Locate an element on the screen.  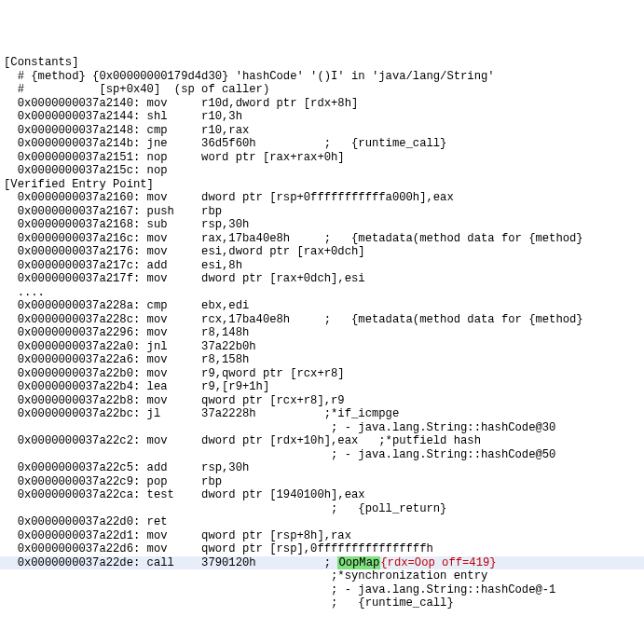
line-text: 0x0000000037a217c: add esi,8h is located at coordinates (123, 266).